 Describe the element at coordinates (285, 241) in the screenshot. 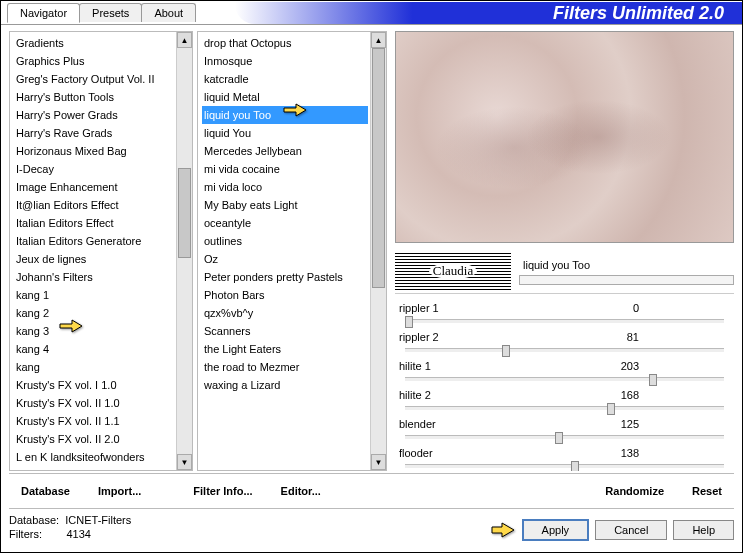

I see `filter-item: outlines` at that location.